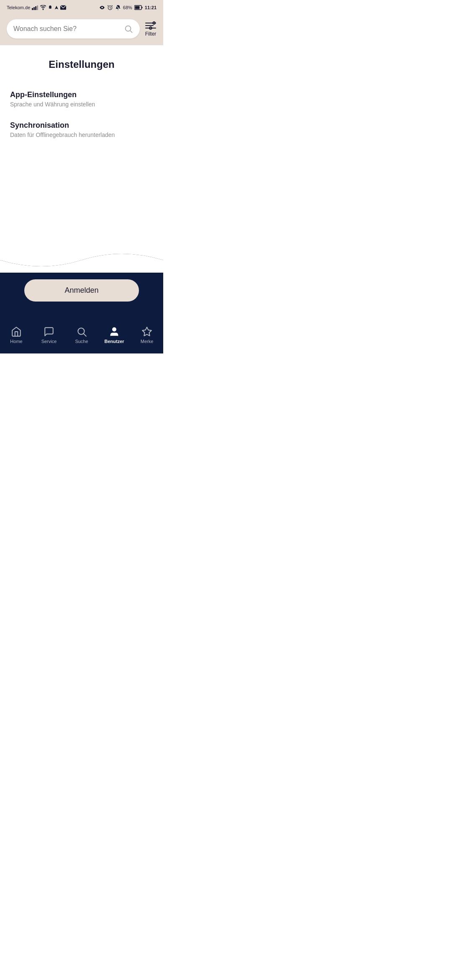 The image size is (452, 980). Describe the element at coordinates (50, 8) in the screenshot. I see `snapchat-icon` at that location.